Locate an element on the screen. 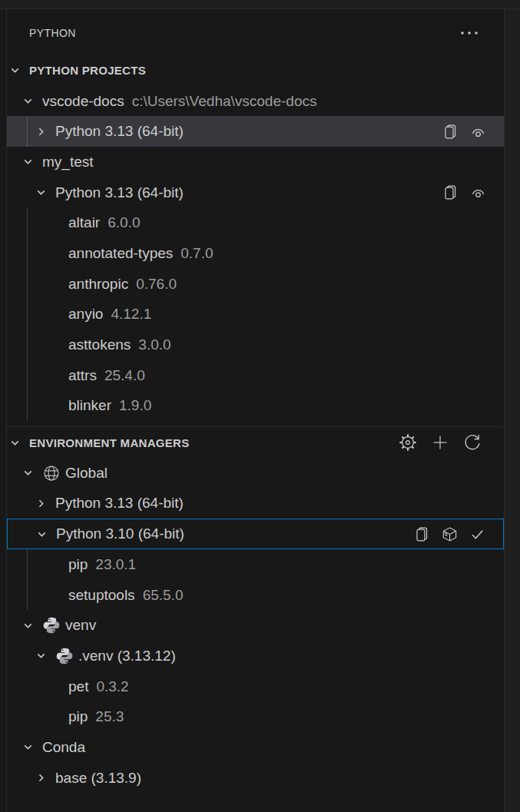 The height and width of the screenshot is (812, 520). package-icon is located at coordinates (450, 535).